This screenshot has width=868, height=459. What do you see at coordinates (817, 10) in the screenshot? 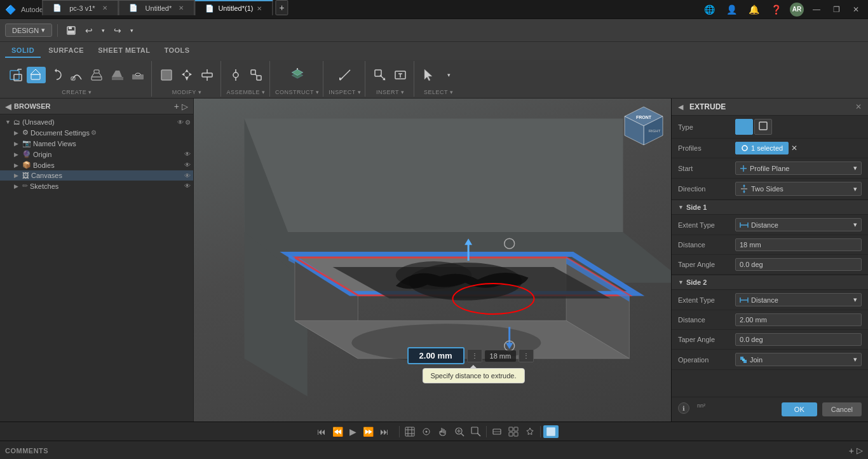
I see `minimize-button: —` at bounding box center [817, 10].